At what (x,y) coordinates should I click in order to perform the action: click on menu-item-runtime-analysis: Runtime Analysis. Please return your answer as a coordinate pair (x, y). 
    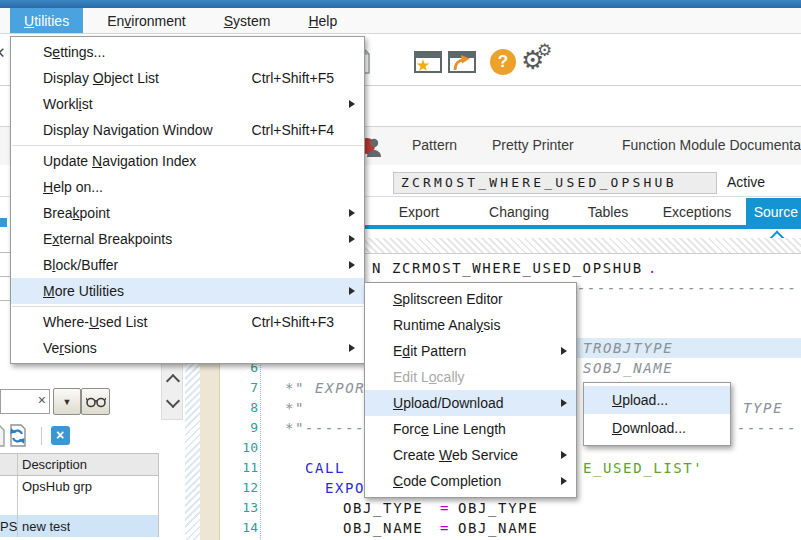
    Looking at the image, I should click on (470, 325).